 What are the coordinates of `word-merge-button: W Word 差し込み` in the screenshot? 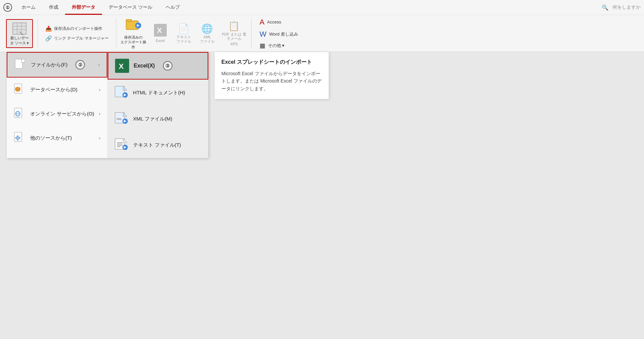 It's located at (279, 34).